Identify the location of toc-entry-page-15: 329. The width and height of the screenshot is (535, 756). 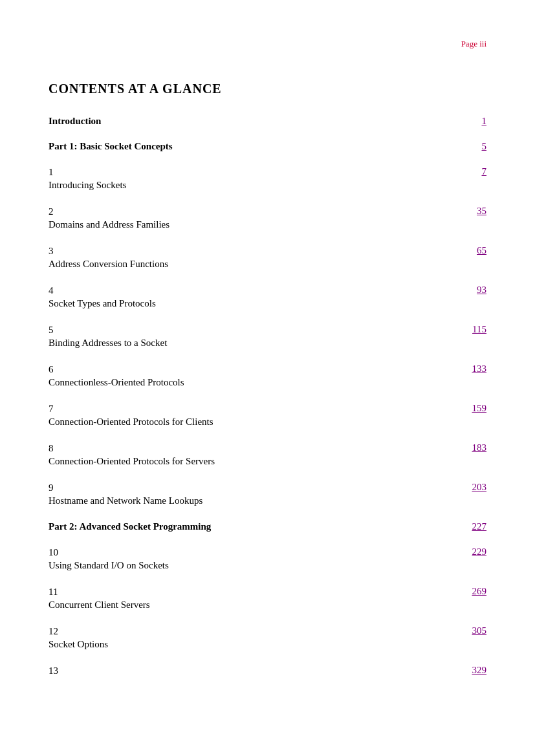
(470, 670).